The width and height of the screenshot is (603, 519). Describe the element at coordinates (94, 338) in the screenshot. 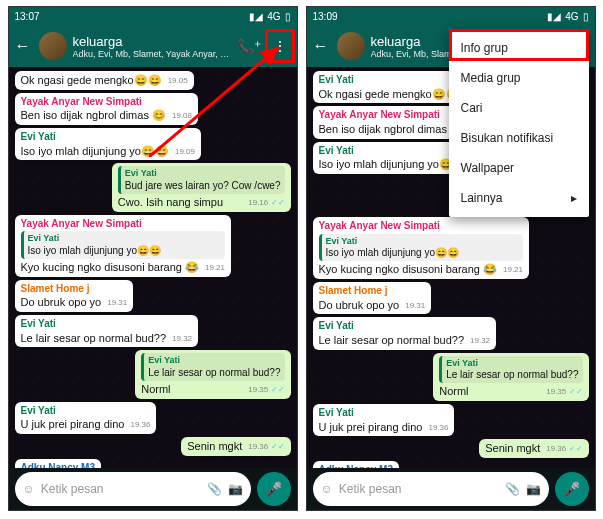

I see `message-text: Le lair sesar op normal bud??` at that location.